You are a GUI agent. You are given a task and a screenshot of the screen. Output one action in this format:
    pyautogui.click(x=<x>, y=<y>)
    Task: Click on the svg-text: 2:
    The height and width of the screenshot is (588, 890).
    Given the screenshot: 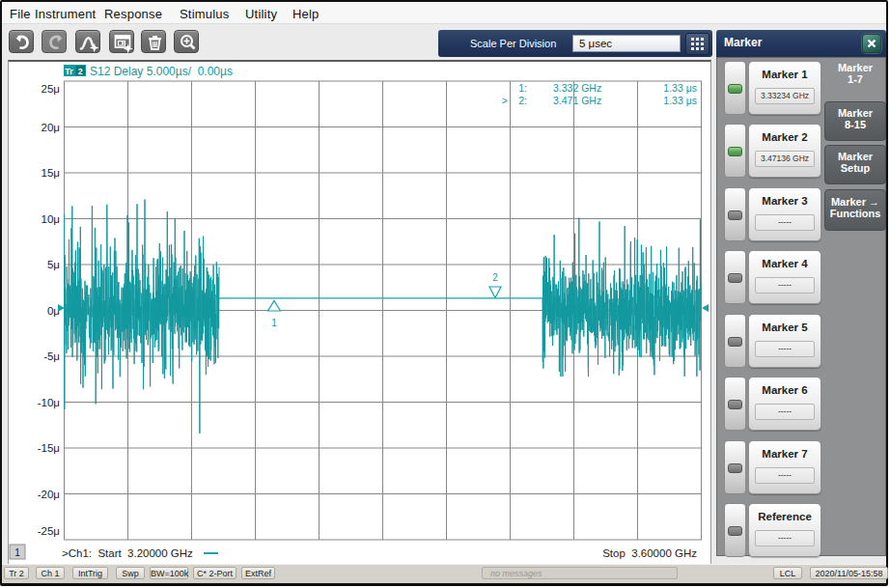 What is the action you would take?
    pyautogui.click(x=523, y=100)
    